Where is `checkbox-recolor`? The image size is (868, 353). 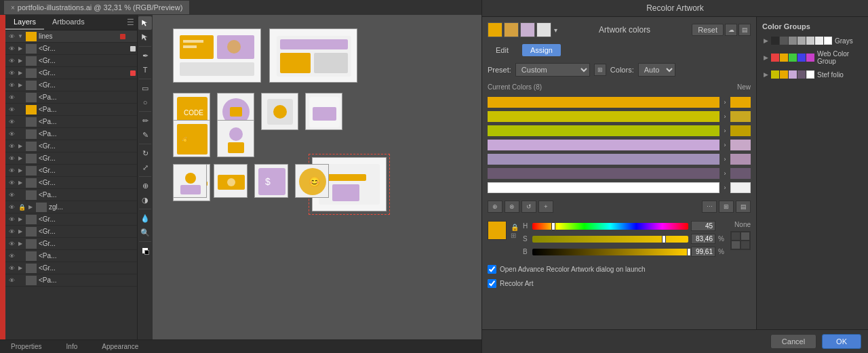 checkbox-recolor is located at coordinates (492, 283).